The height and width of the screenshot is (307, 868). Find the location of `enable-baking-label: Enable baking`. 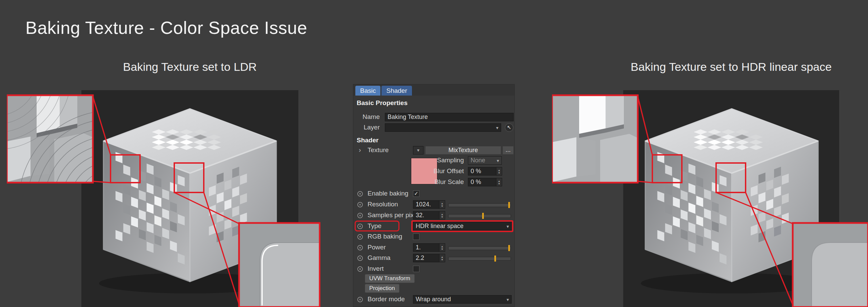

enable-baking-label: Enable baking is located at coordinates (388, 193).